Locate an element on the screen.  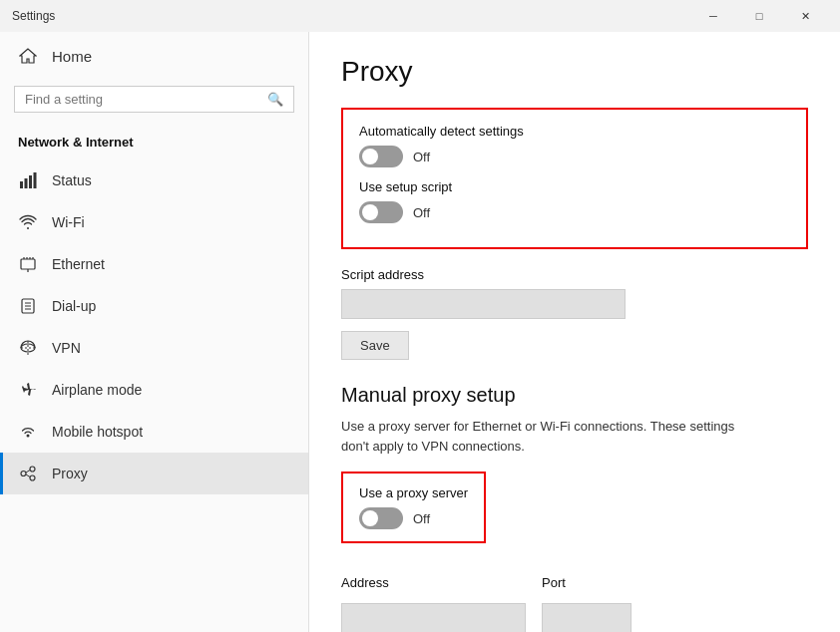
proxy-label: Proxy is located at coordinates (70, 474).